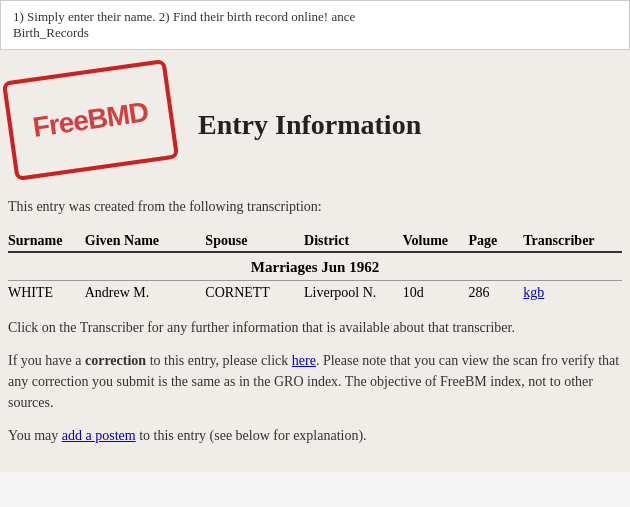 This screenshot has width=630, height=507. Describe the element at coordinates (315, 242) in the screenshot. I see `table-header-row: Surname Given Name Spouse District Volum…` at that location.